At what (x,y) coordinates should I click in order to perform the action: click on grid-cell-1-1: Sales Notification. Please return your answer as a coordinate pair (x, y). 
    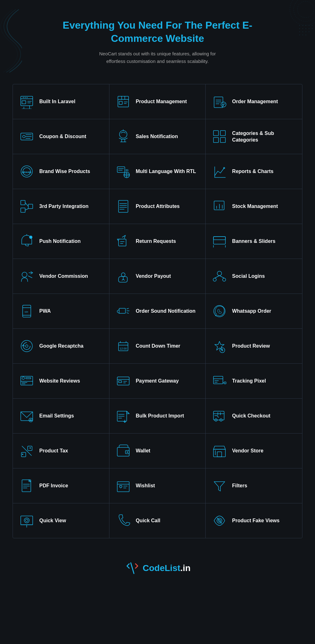
    Looking at the image, I should click on (158, 137).